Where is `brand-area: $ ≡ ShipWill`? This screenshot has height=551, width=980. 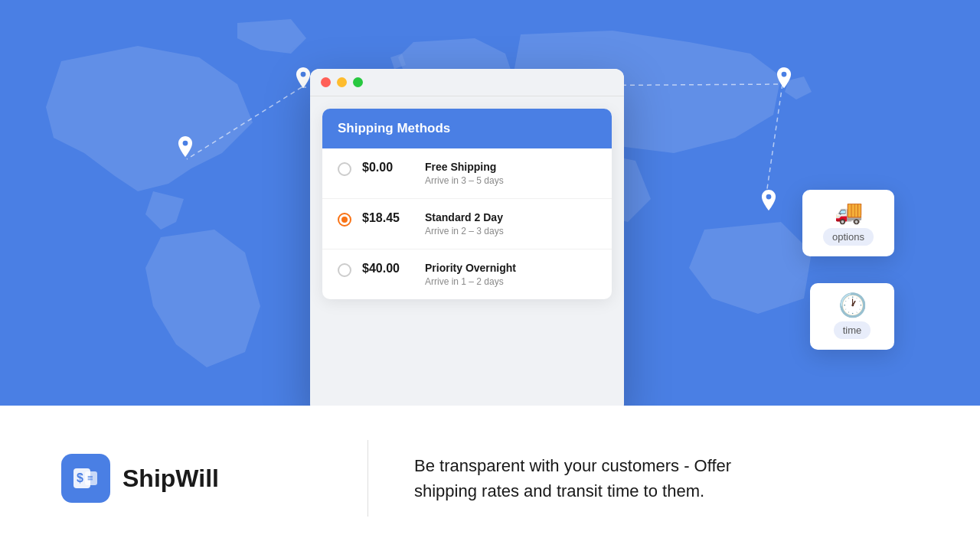 brand-area: $ ≡ ShipWill is located at coordinates (191, 478).